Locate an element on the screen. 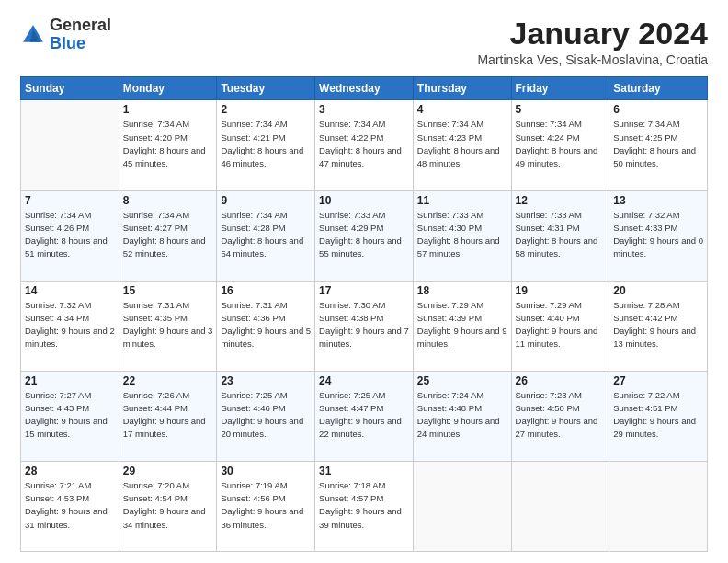  daylight-text: Daylight: 9 hours and 2 minutes. is located at coordinates (70, 337).